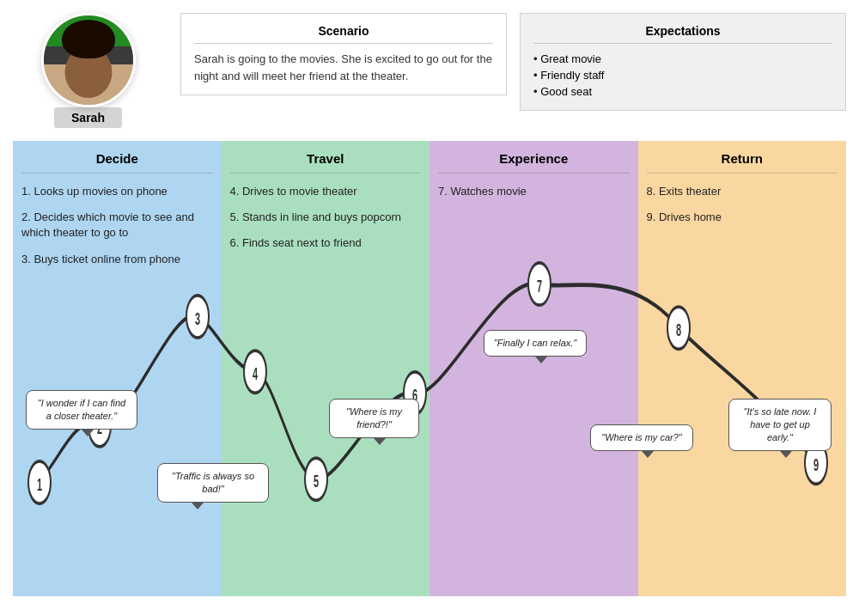 This screenshot has height=616, width=859. I want to click on avatar, so click(88, 60).